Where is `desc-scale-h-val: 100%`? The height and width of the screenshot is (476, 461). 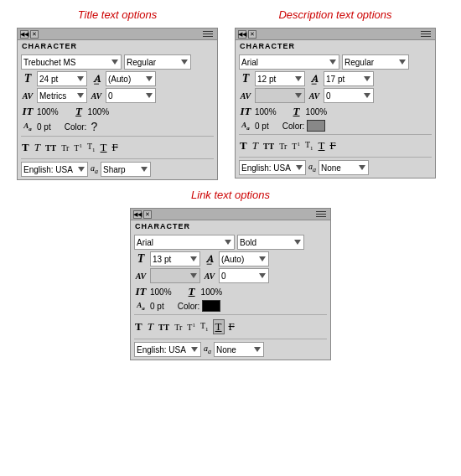
desc-scale-h-val: 100% is located at coordinates (317, 112).